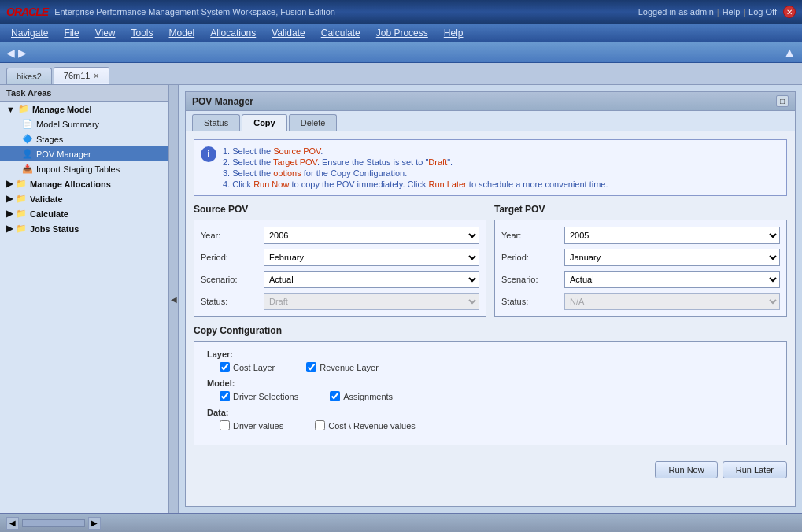  I want to click on menu-validate: Validate, so click(288, 33).